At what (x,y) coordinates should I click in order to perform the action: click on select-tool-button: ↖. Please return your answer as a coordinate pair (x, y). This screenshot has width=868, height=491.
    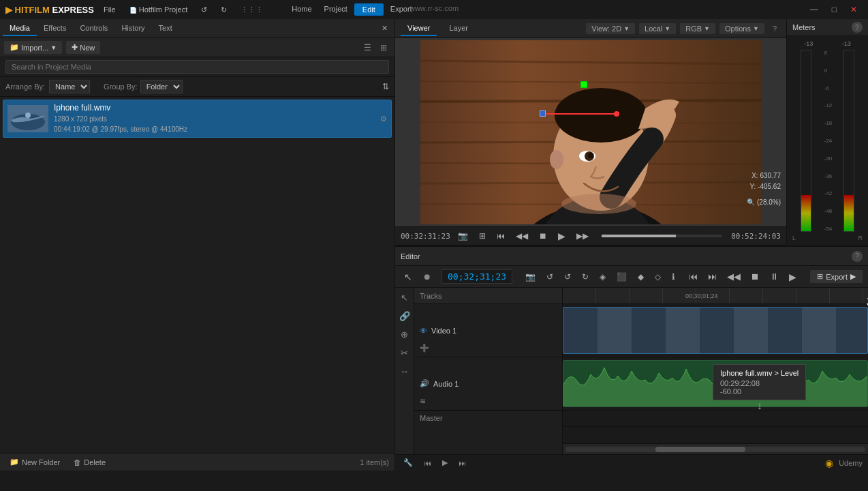
    Looking at the image, I should click on (408, 277).